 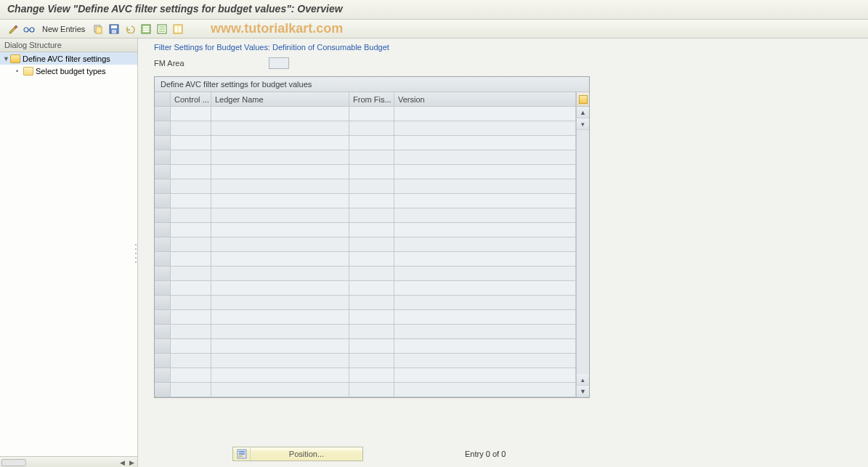 What do you see at coordinates (163, 100) in the screenshot?
I see `row-selector-header` at bounding box center [163, 100].